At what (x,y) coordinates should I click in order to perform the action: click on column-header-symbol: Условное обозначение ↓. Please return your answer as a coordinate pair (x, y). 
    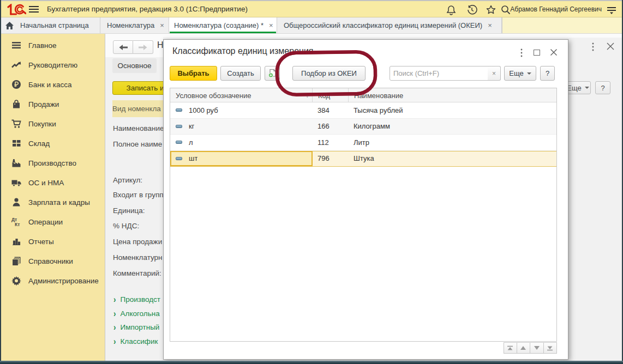
    Looking at the image, I should click on (241, 95).